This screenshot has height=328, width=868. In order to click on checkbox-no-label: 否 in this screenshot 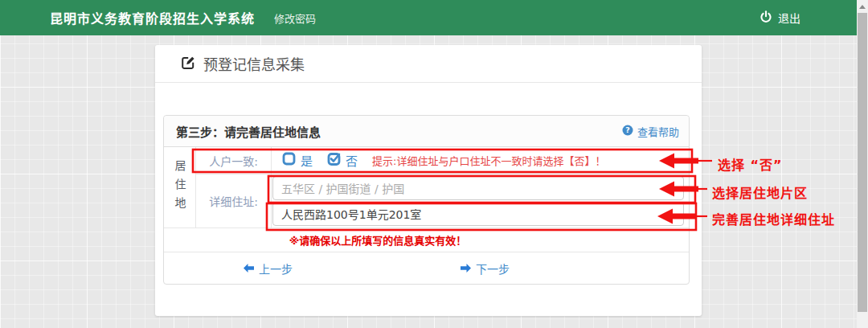, I will do `click(352, 161)`.